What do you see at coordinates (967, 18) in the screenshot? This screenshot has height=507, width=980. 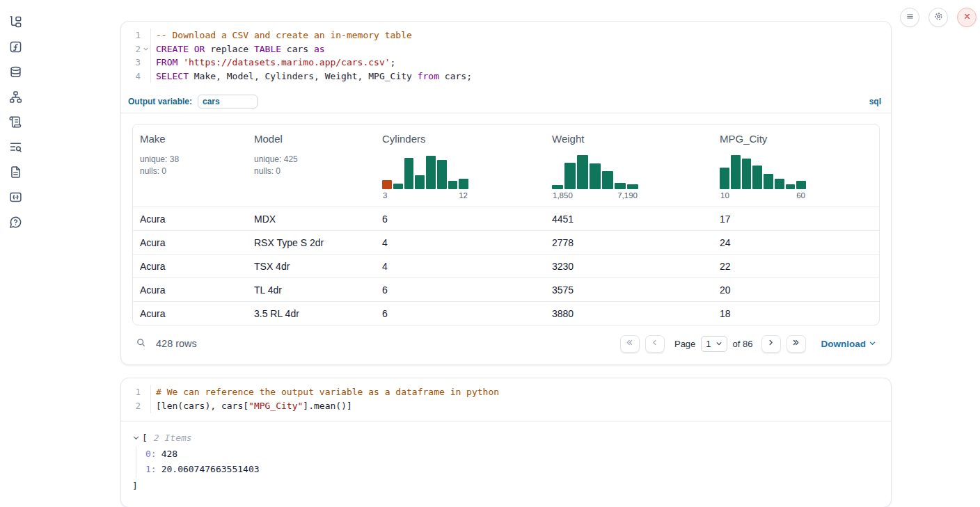 I see `close-icon` at bounding box center [967, 18].